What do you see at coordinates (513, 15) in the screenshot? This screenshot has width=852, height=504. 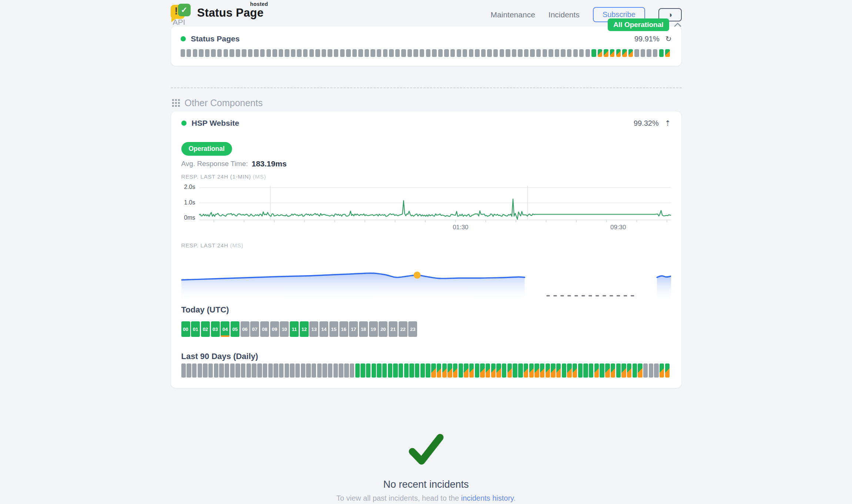 I see `nav-maintenance: Maintenance` at bounding box center [513, 15].